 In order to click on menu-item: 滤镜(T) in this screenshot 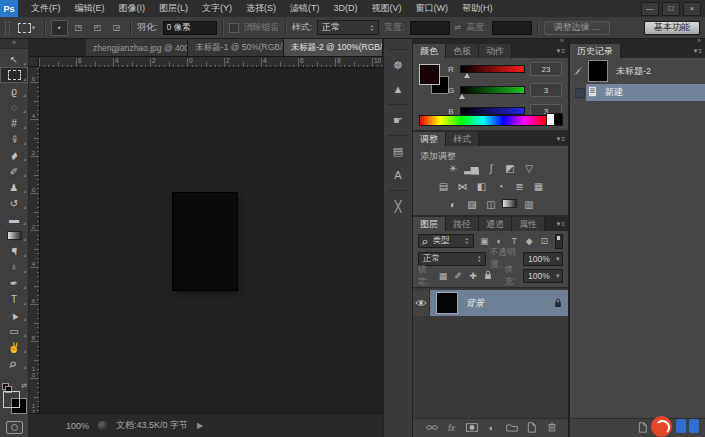, I will do `click(305, 8)`.